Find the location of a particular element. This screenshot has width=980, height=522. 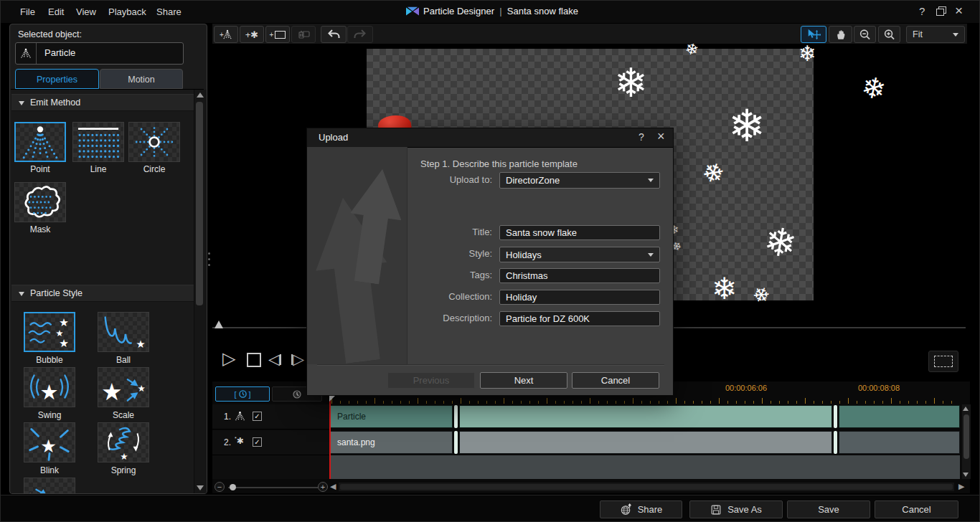

style-thumb-partial: ★★ is located at coordinates (50, 486).